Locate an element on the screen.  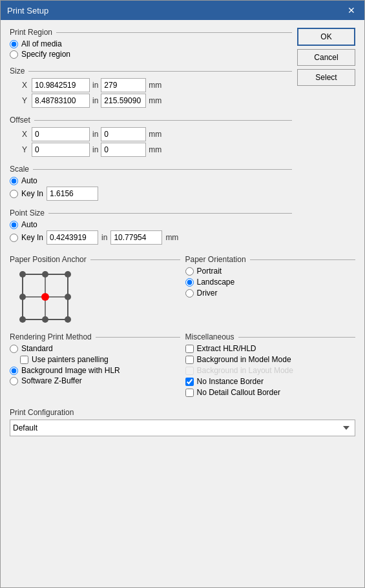
point-size-mm-input is located at coordinates (136, 238).